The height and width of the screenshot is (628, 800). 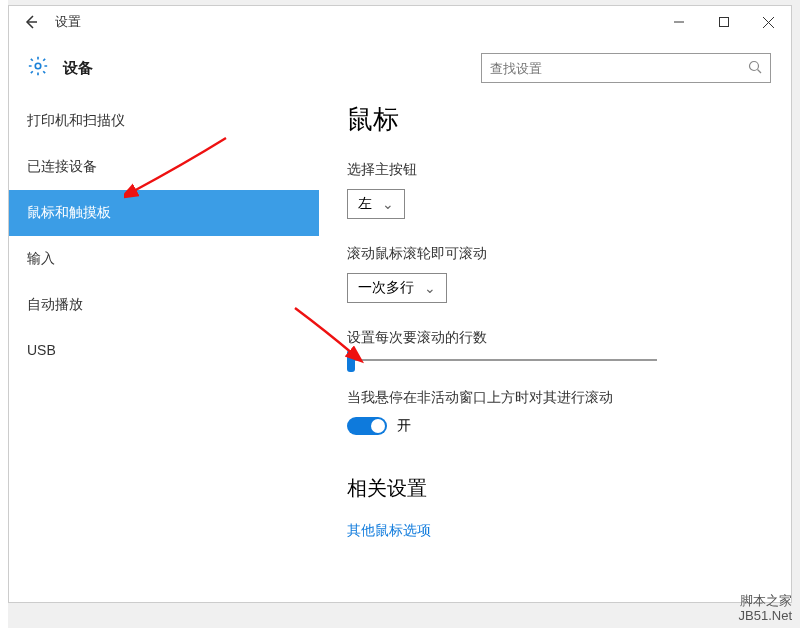 What do you see at coordinates (724, 22) in the screenshot?
I see `maximize-button` at bounding box center [724, 22].